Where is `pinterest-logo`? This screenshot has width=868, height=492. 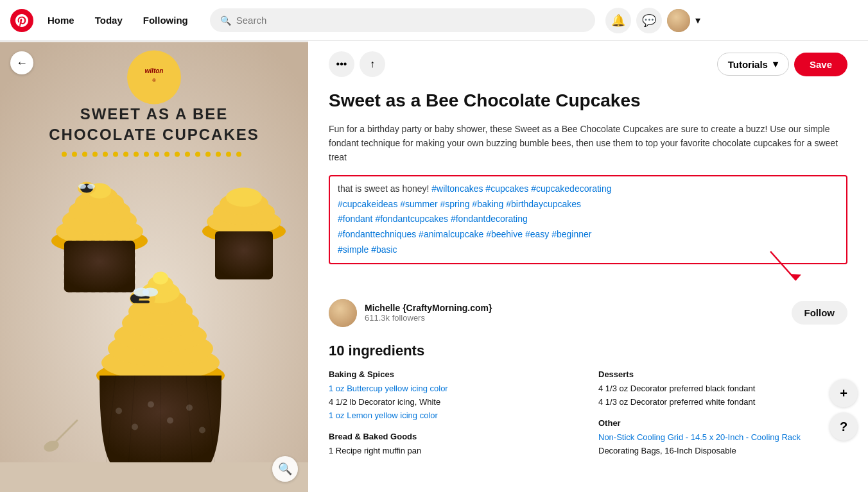 pinterest-logo is located at coordinates (22, 21).